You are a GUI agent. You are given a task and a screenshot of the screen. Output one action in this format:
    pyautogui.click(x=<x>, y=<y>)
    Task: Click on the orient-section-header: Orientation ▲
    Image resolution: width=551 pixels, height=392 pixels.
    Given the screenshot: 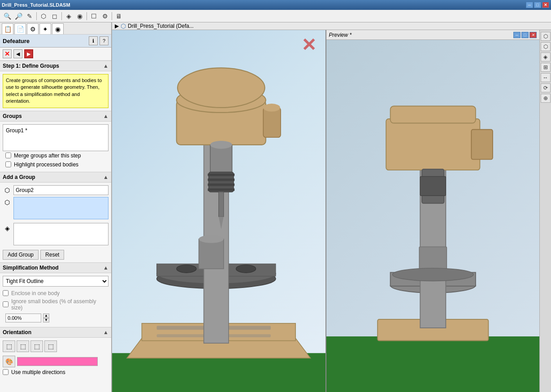 What is the action you would take?
    pyautogui.click(x=56, y=332)
    